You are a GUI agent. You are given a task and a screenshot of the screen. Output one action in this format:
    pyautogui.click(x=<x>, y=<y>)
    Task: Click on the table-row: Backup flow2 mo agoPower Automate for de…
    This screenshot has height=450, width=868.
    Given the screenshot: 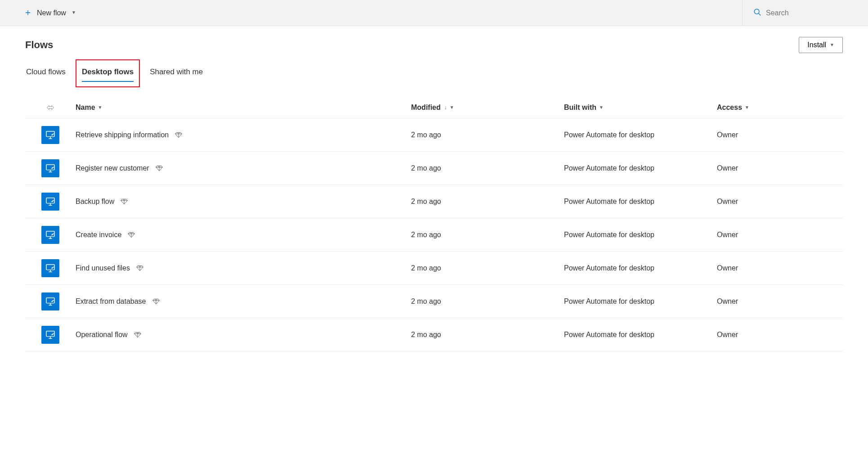 What is the action you would take?
    pyautogui.click(x=434, y=202)
    